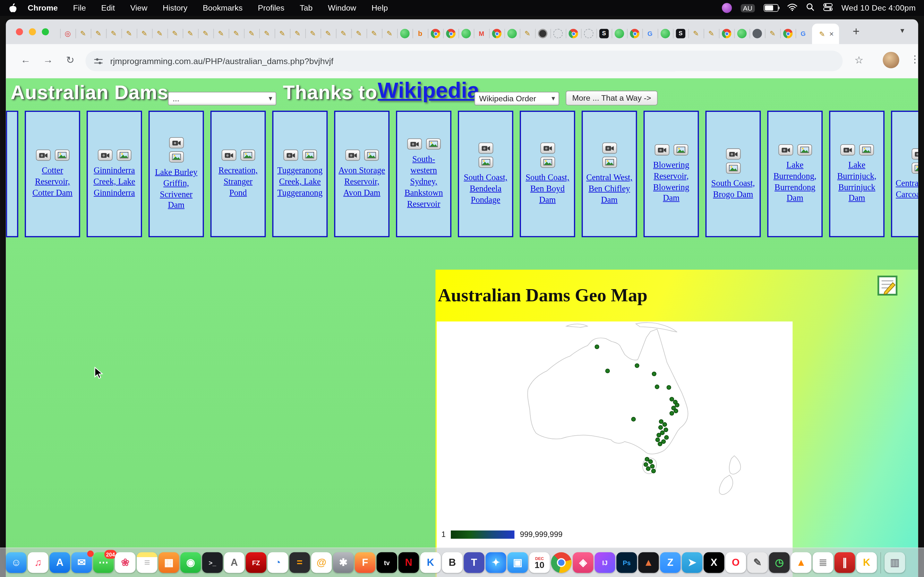  Describe the element at coordinates (175, 8) in the screenshot. I see `menu-history: History` at that location.